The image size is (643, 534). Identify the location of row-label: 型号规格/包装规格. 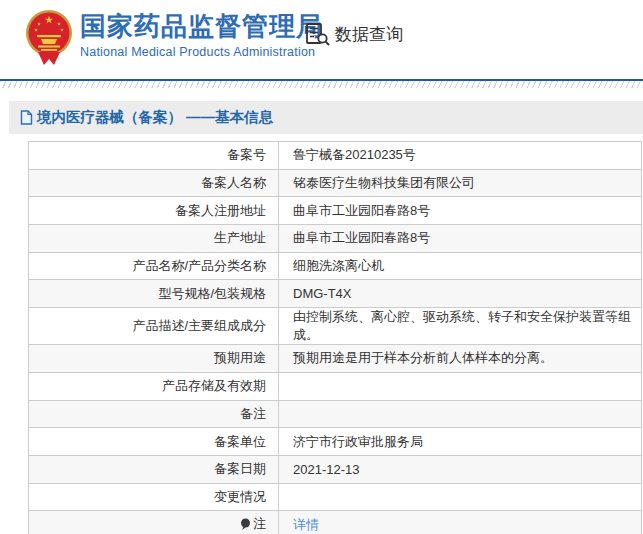
(154, 294).